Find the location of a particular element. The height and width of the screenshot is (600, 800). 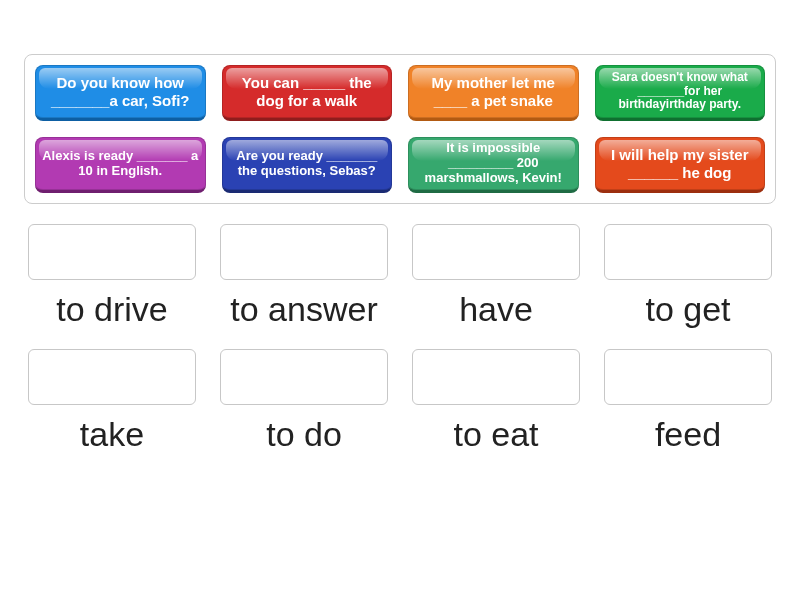

answer-label: have is located at coordinates (496, 310).